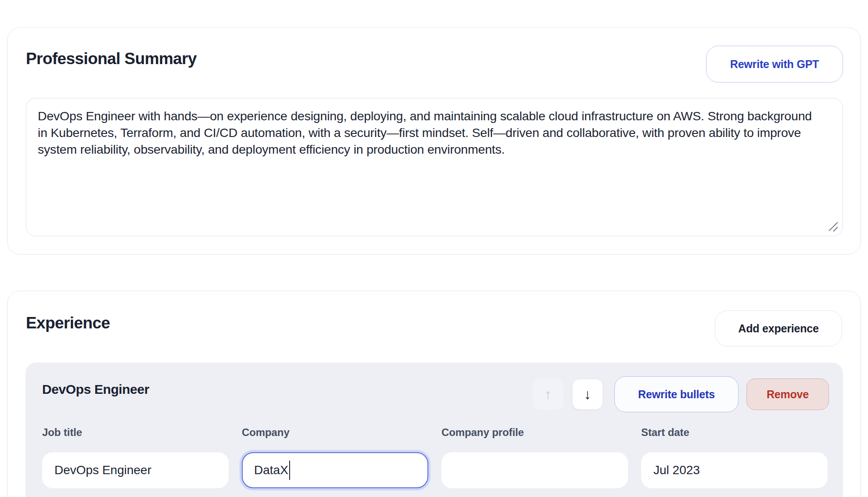  I want to click on textarea-resize-handle-icon, so click(834, 226).